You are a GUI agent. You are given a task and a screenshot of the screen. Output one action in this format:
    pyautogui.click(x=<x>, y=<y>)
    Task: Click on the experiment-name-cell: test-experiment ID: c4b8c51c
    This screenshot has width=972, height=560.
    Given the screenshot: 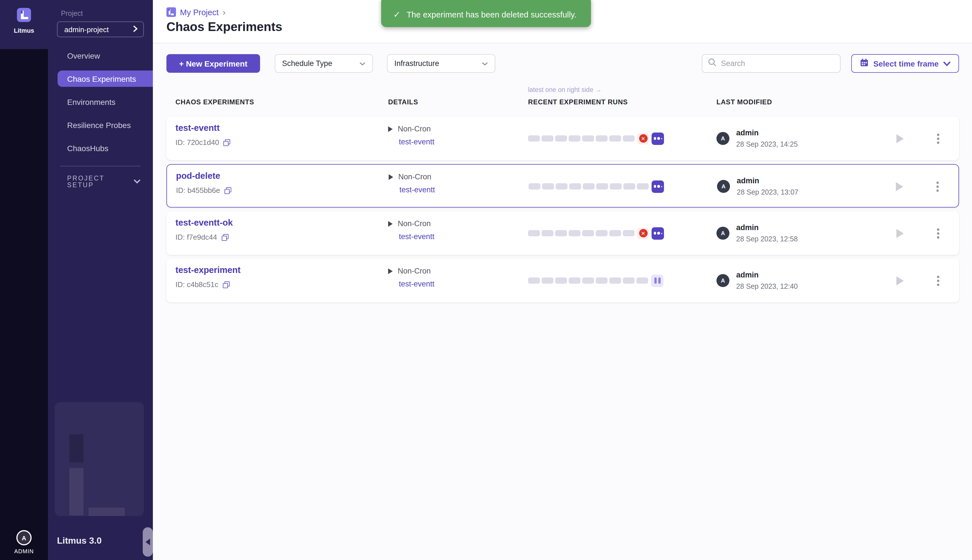 What is the action you would take?
    pyautogui.click(x=208, y=277)
    